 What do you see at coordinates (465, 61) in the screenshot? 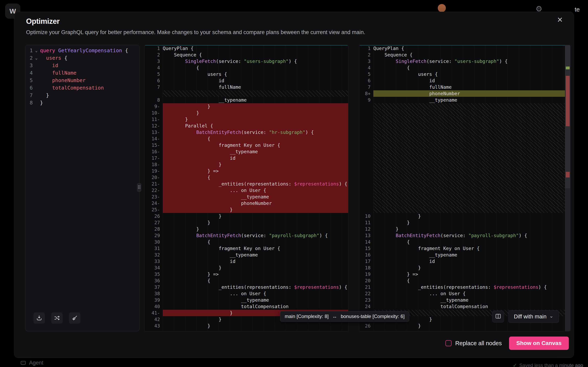
I see `plan-line: 3 SingleFetch(service: "users-subgraph")…` at bounding box center [465, 61].